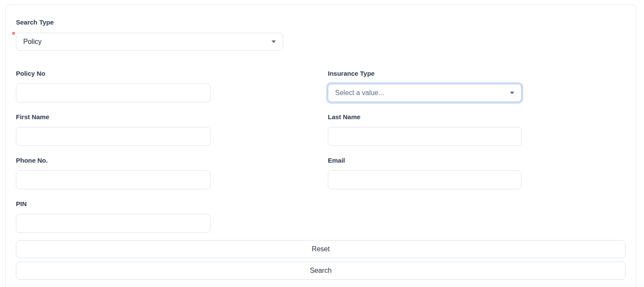  What do you see at coordinates (320, 249) in the screenshot?
I see `reset-button: Reset` at bounding box center [320, 249].